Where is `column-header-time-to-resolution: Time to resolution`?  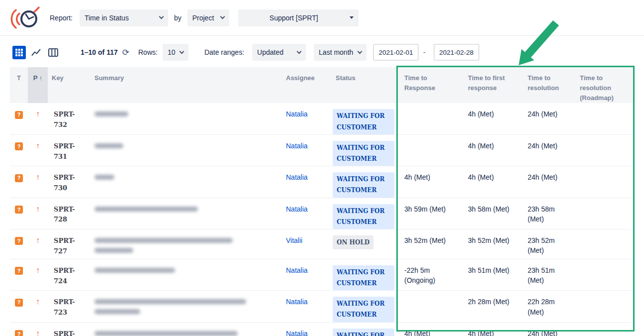
column-header-time-to-resolution: Time to resolution is located at coordinates (547, 85).